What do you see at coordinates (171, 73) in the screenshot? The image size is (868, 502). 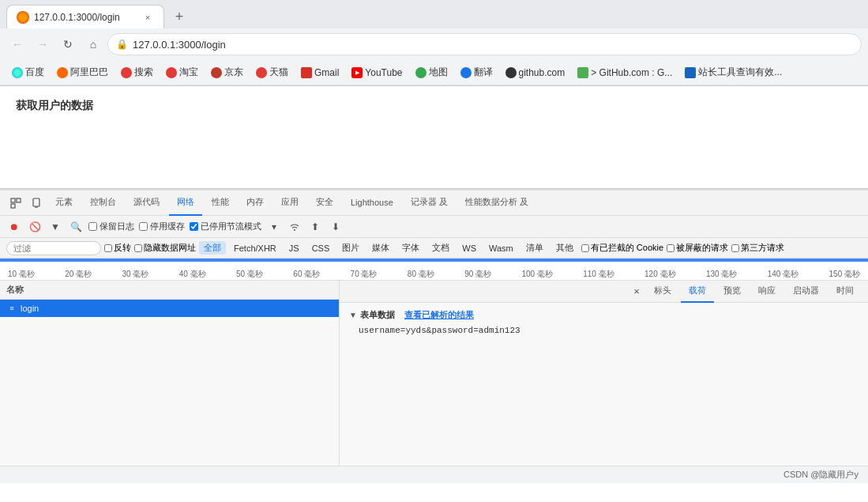 I see `taobao-icon` at bounding box center [171, 73].